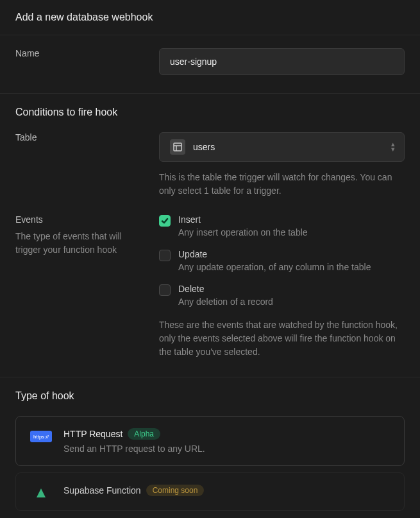  I want to click on event-update-checkbox, so click(165, 255).